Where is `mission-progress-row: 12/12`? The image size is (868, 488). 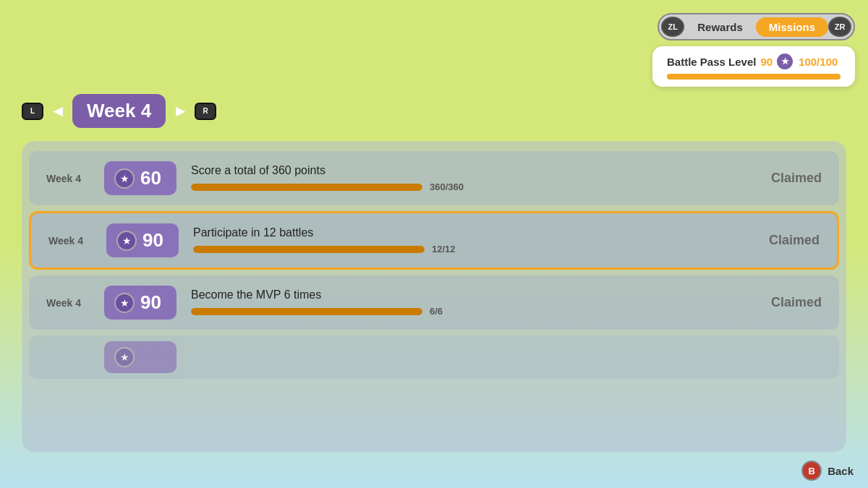 mission-progress-row: 12/12 is located at coordinates (470, 249).